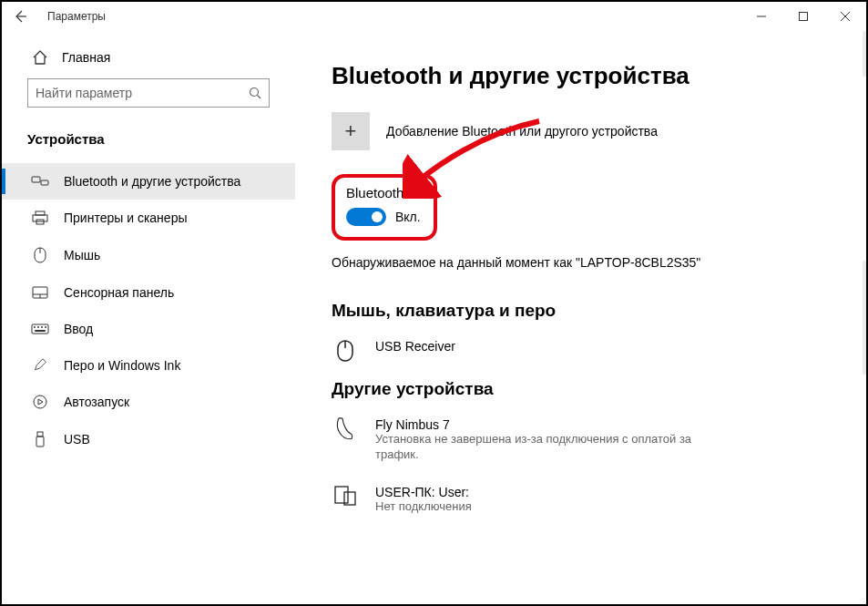  What do you see at coordinates (803, 16) in the screenshot?
I see `maximize-button` at bounding box center [803, 16].